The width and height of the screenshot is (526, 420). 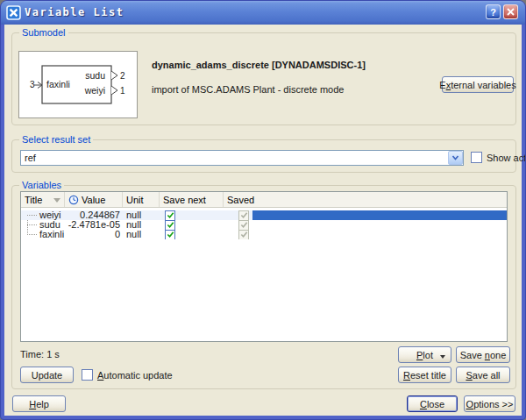 What do you see at coordinates (42, 186) in the screenshot?
I see `variables-group-label: Variables` at bounding box center [42, 186].